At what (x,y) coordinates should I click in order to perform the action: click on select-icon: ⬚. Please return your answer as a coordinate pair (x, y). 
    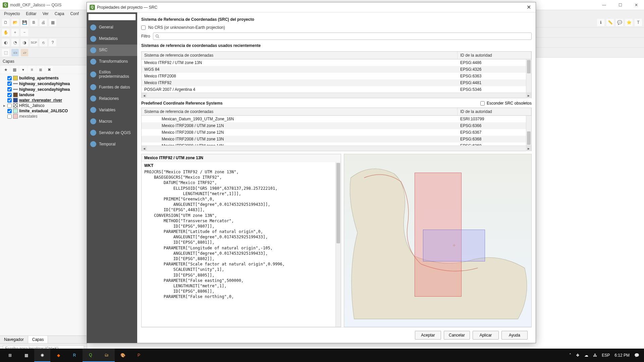
    Looking at the image, I should click on (6, 53).